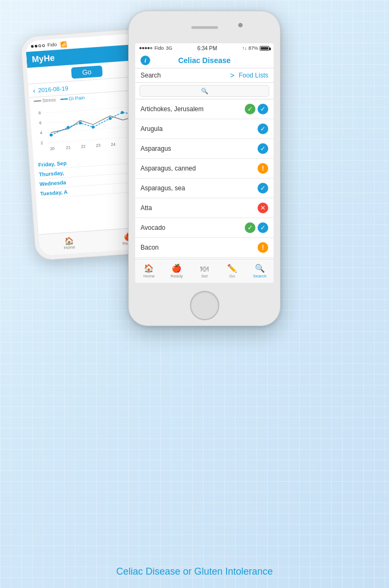 Image resolution: width=389 pixels, height=588 pixels. I want to click on front-time: 6:34 PM, so click(207, 48).